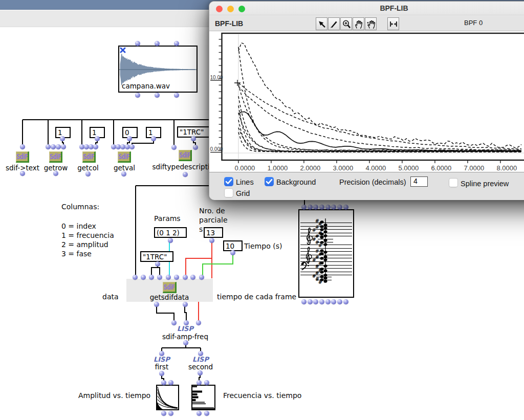 The height and width of the screenshot is (420, 524). I want to click on spline-preview-checkbox, so click(453, 183).